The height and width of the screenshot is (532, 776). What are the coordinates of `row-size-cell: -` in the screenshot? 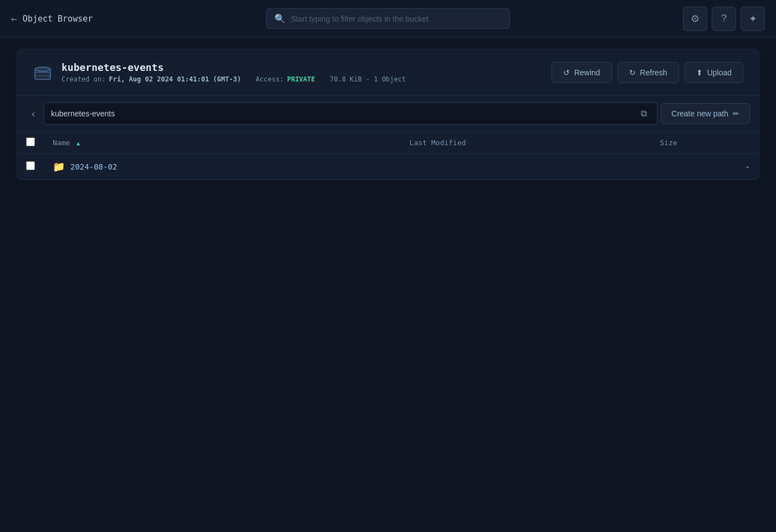 It's located at (705, 167).